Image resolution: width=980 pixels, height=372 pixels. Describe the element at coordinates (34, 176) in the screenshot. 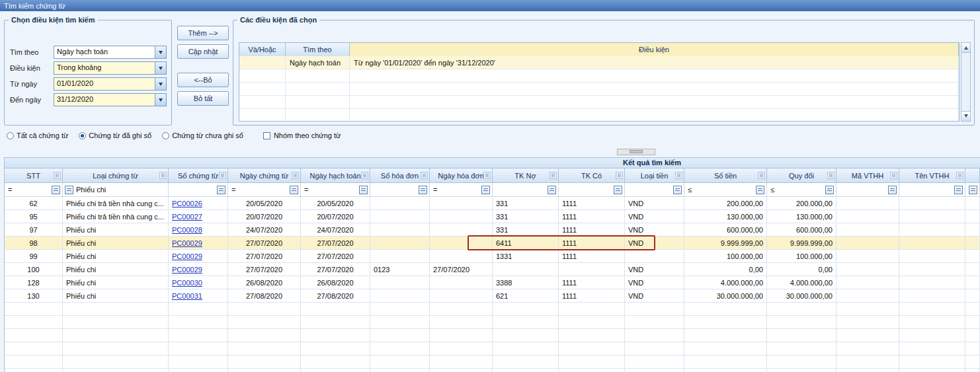

I see `column-header: STT` at that location.